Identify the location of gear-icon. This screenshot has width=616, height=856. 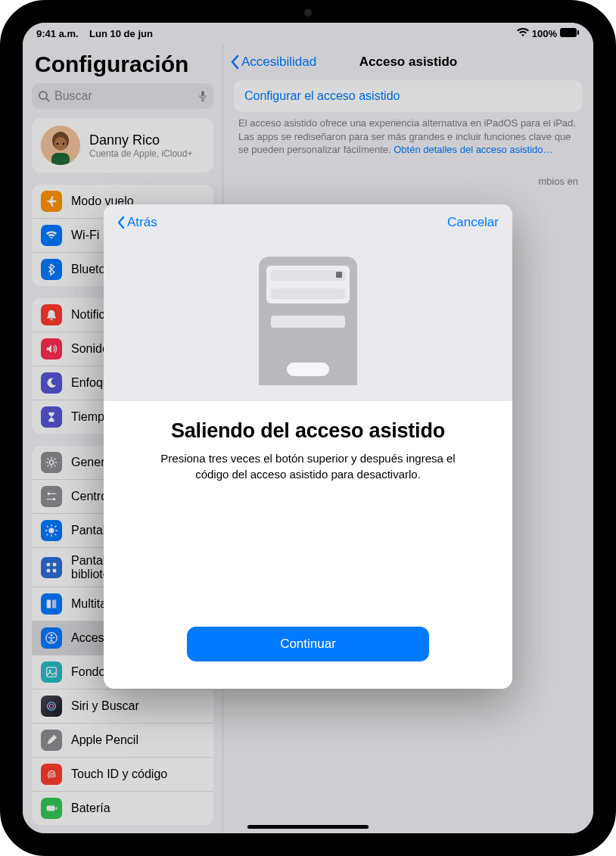
(51, 462).